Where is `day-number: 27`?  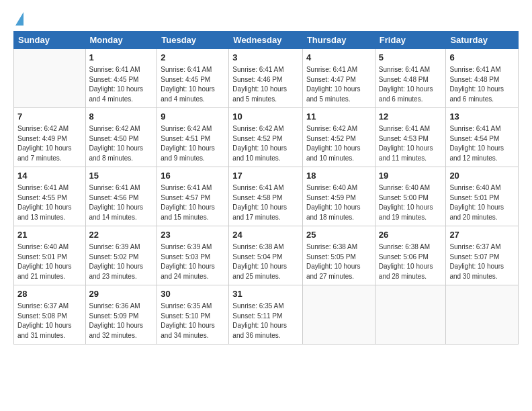 day-number: 27 is located at coordinates (482, 235).